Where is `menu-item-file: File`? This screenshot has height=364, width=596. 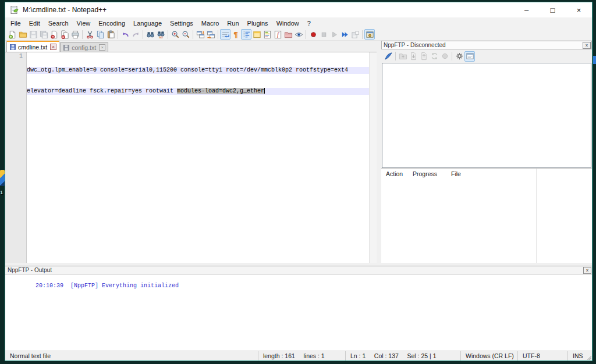
menu-item-file: File is located at coordinates (16, 23).